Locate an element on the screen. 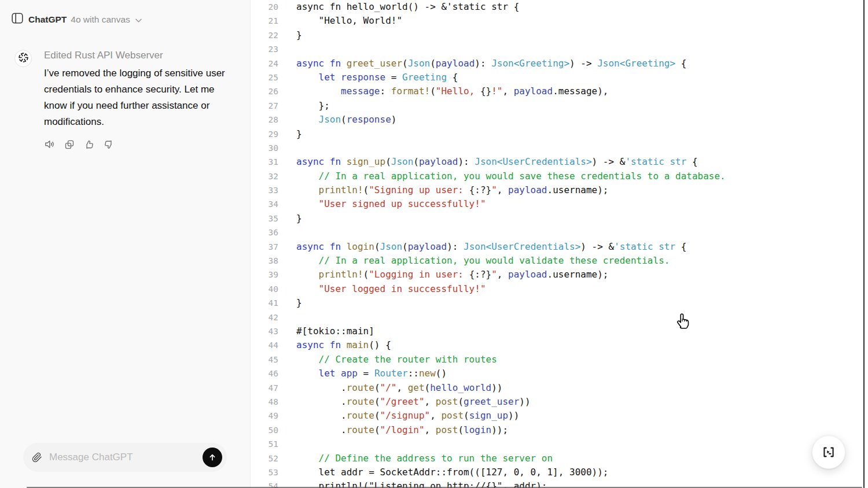  code-line: 44async fn main() { is located at coordinates (560, 345).